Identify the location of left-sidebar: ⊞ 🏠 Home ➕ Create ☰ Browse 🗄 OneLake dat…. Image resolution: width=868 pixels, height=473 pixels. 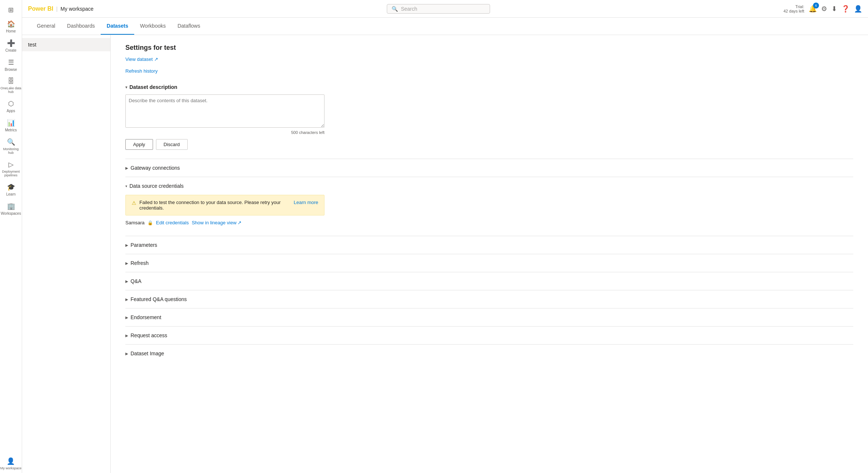
(11, 237).